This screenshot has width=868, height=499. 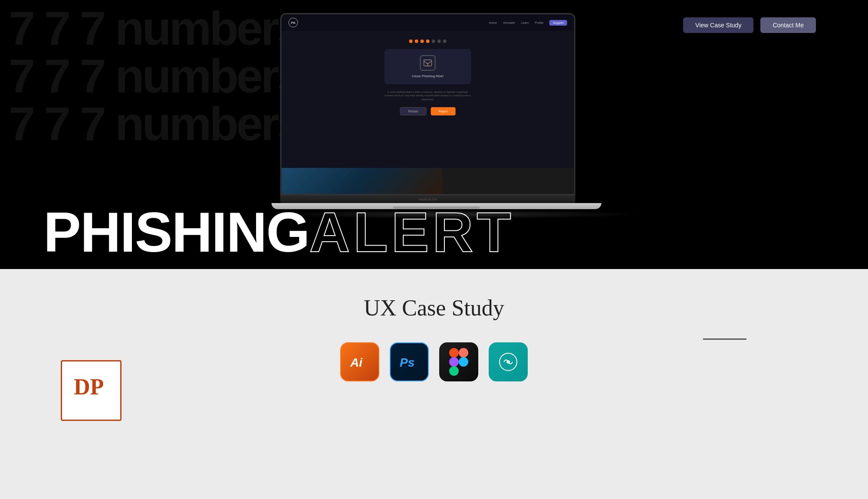 I want to click on svg-text: Ps, so click(x=407, y=363).